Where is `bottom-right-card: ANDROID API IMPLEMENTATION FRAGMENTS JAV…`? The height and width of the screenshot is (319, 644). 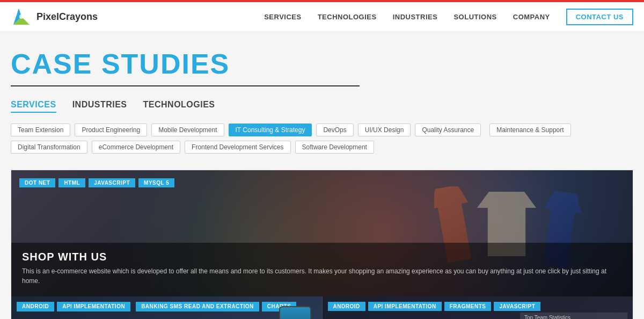 bottom-right-card: ANDROID API IMPLEMENTATION FRAGMENTS JAV… is located at coordinates (478, 308).